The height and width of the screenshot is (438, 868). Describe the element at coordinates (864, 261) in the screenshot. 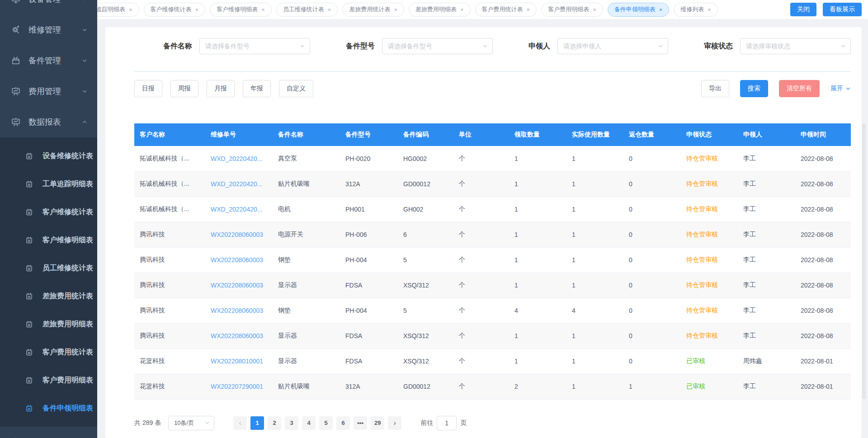

I see `table-scrollbar` at that location.